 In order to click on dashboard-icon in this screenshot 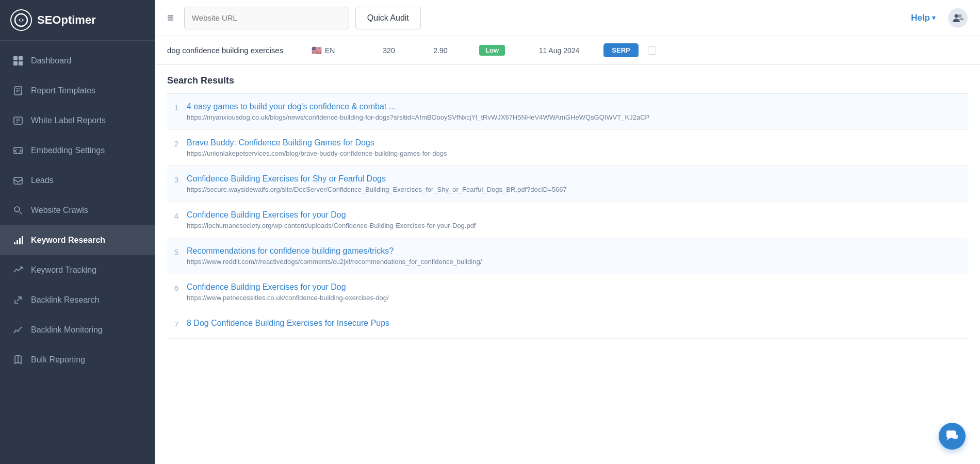, I will do `click(18, 61)`.